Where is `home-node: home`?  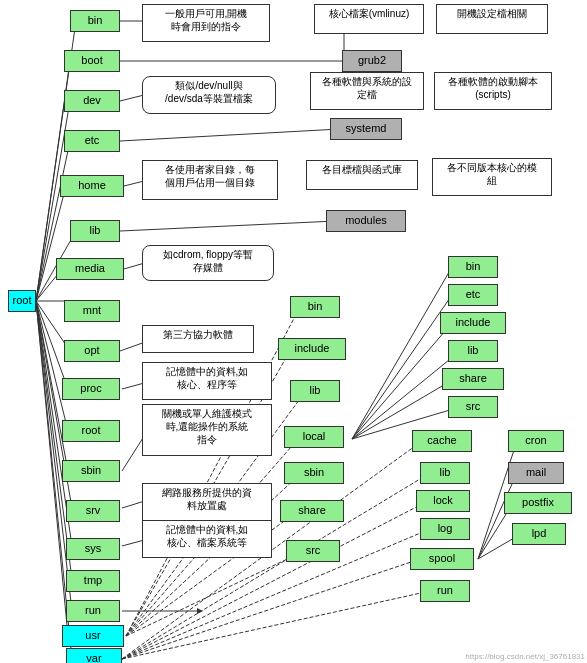 home-node: home is located at coordinates (92, 186).